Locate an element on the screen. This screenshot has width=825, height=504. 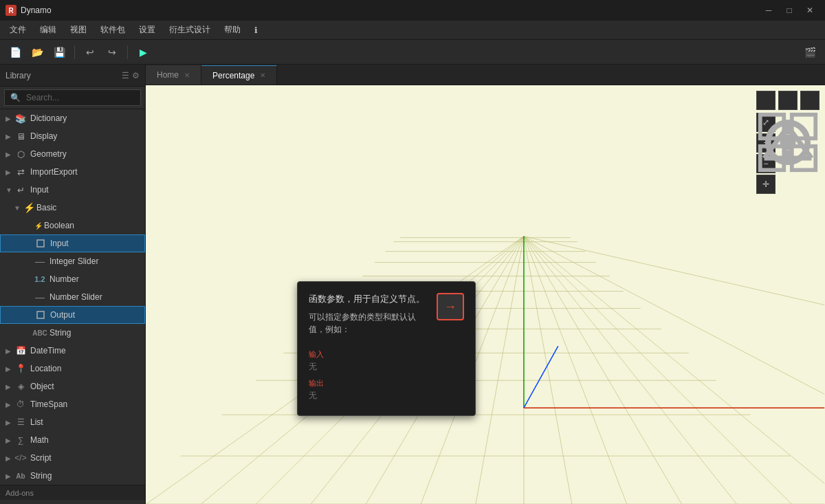
sidebar-item-number: 1.2 Number is located at coordinates (73, 279).